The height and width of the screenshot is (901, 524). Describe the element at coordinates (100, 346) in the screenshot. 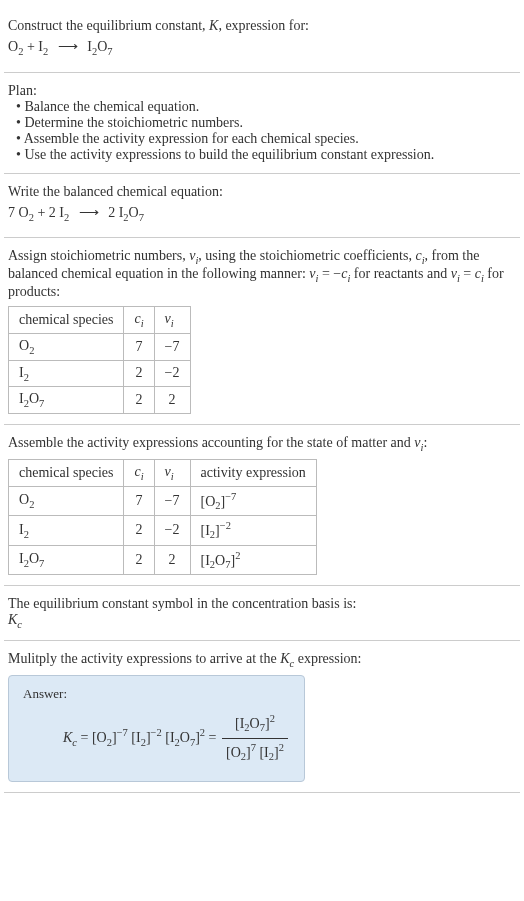

I see `table-row: O2 7 −7` at that location.